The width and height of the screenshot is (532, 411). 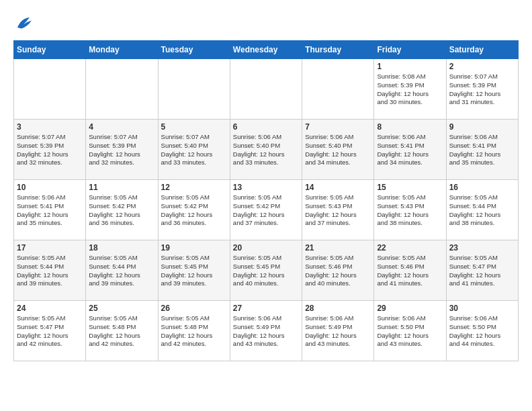 I want to click on day-number: 25, so click(x=122, y=308).